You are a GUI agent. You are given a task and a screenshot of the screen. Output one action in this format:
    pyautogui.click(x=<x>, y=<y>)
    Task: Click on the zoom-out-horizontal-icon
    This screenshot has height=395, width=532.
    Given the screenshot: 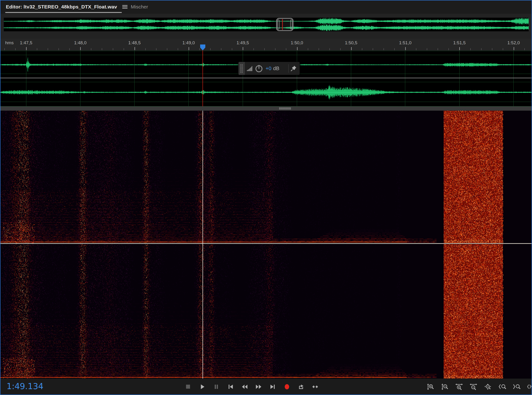 What is the action you would take?
    pyautogui.click(x=473, y=387)
    